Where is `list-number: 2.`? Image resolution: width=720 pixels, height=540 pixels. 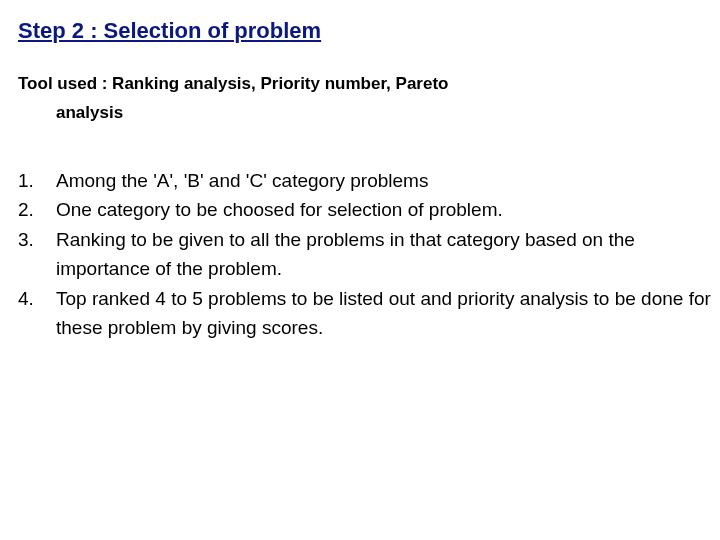
list-number: 2. is located at coordinates (37, 210).